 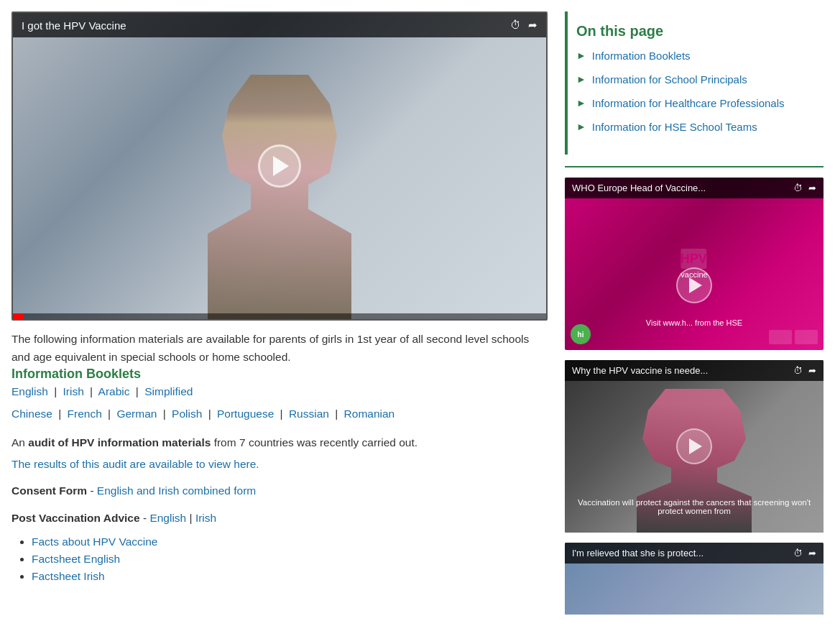 I want to click on sidebar-video-1-play, so click(x=694, y=285).